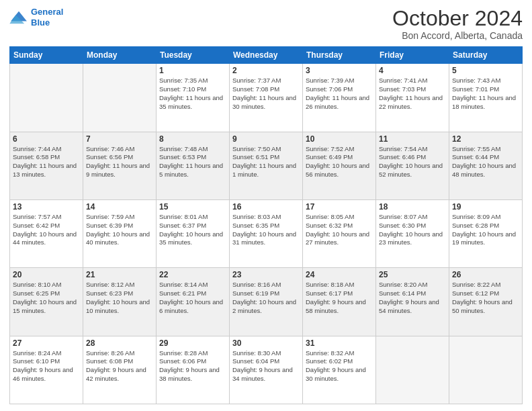 The width and height of the screenshot is (532, 411). I want to click on calendar-cell: 25Sunrise: 8:20 AM Sunset: 6:14 PM Dayli…, so click(412, 302).